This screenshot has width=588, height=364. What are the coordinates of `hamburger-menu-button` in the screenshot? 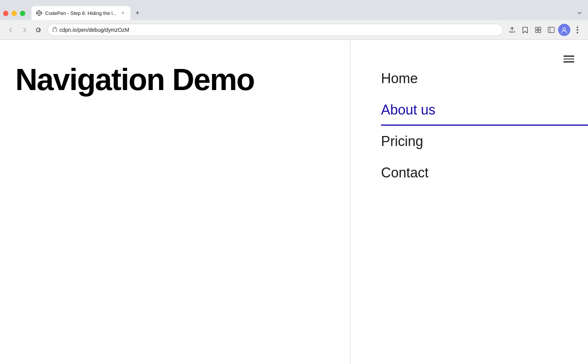 It's located at (569, 59).